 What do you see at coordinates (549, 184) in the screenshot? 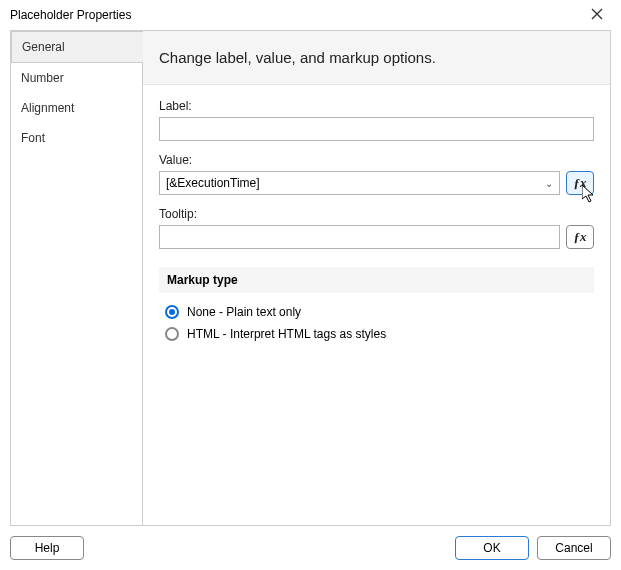
I see `chevron-down-icon: ⌄` at bounding box center [549, 184].